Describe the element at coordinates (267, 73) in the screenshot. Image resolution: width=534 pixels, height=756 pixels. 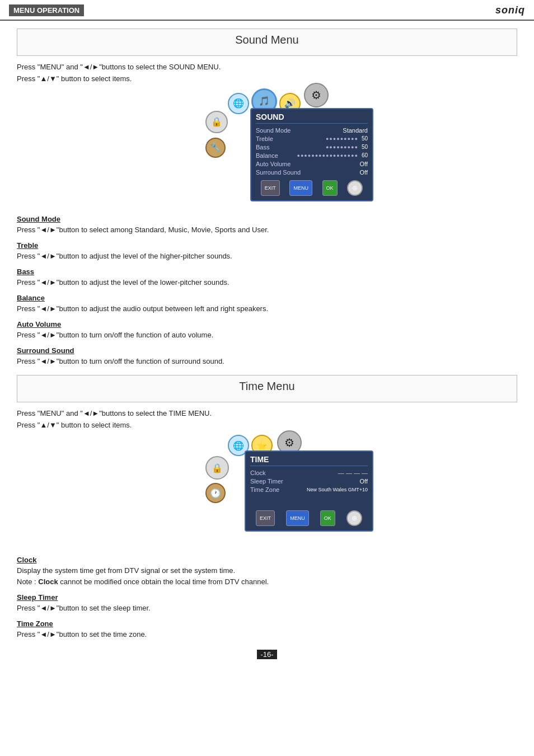
I see `sound-instructions: Press "MENU" and "◄/►"buttons to select …` at that location.